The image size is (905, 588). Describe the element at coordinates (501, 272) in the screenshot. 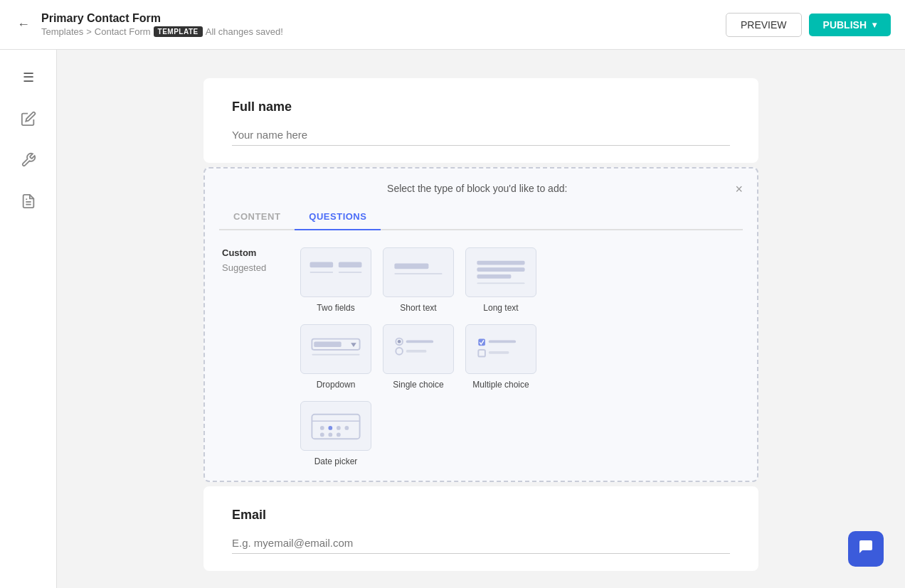

I see `long-text-icon` at that location.